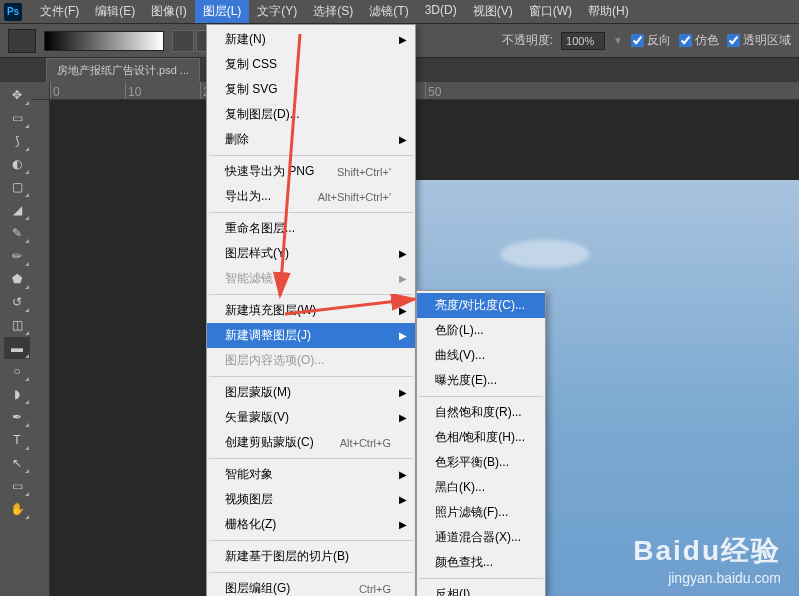  What do you see at coordinates (17, 371) in the screenshot?
I see `blur-tool: ○` at bounding box center [17, 371].